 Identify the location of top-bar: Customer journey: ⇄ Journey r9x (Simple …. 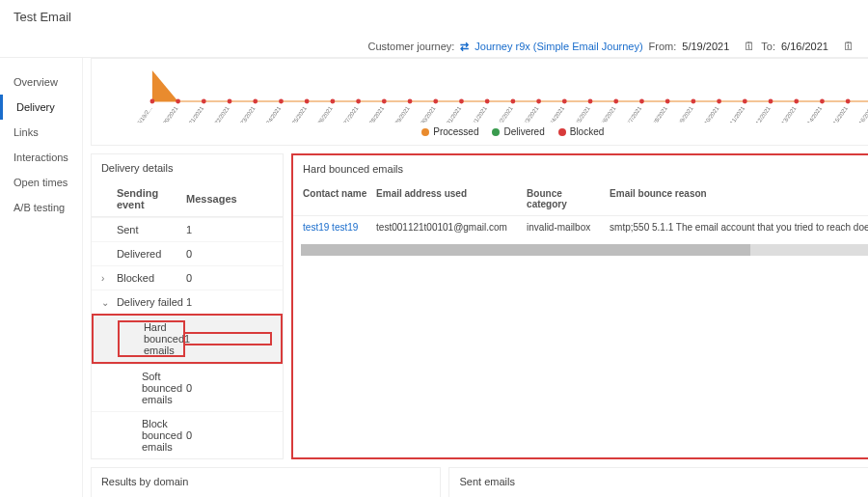
(434, 46).